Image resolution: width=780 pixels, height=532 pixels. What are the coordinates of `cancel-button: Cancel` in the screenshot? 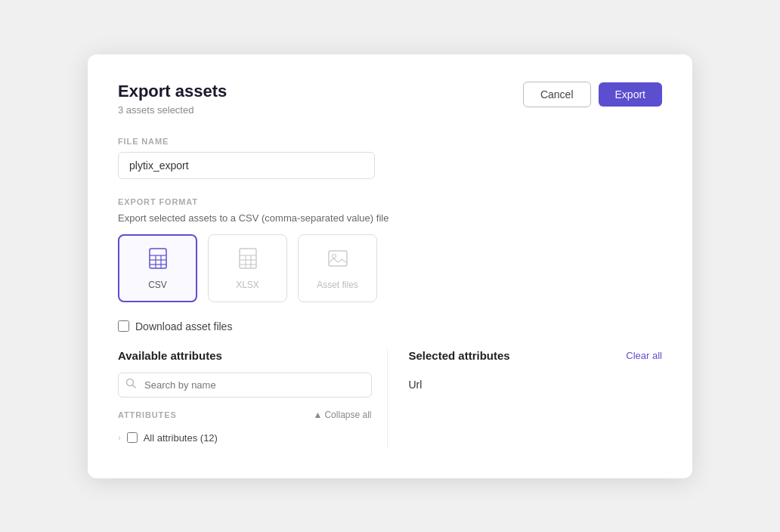 It's located at (557, 94).